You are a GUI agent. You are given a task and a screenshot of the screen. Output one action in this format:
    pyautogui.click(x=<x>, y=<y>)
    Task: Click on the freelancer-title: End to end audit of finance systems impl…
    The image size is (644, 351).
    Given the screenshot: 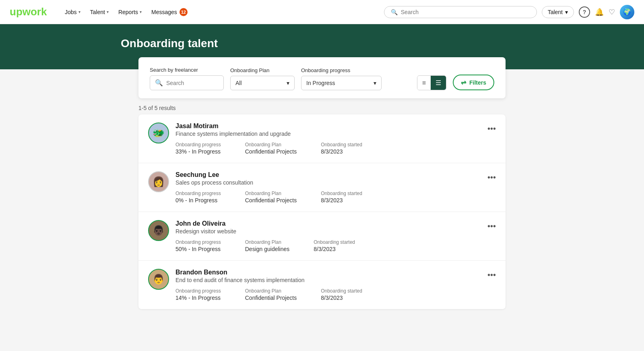 What is the action you would take?
    pyautogui.click(x=336, y=280)
    